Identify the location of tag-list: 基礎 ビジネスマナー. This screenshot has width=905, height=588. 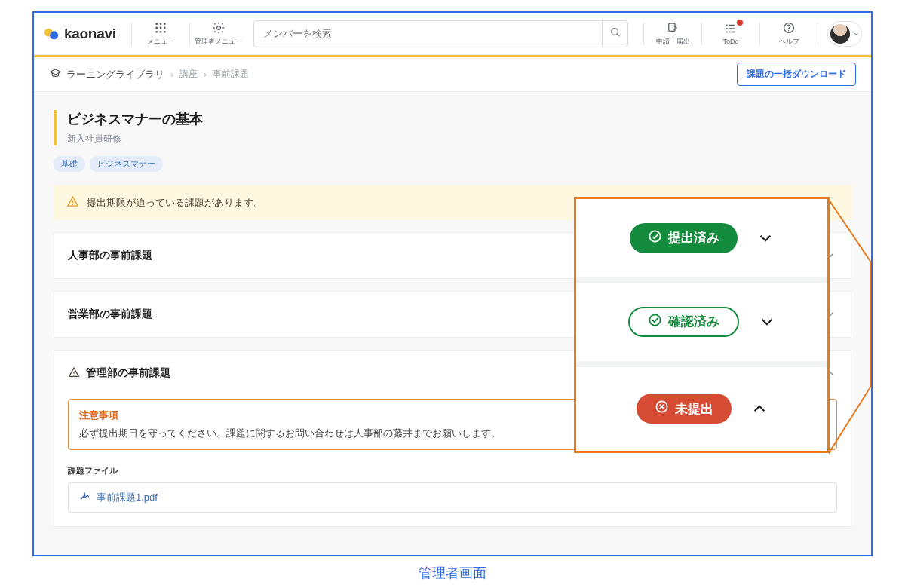
(452, 164).